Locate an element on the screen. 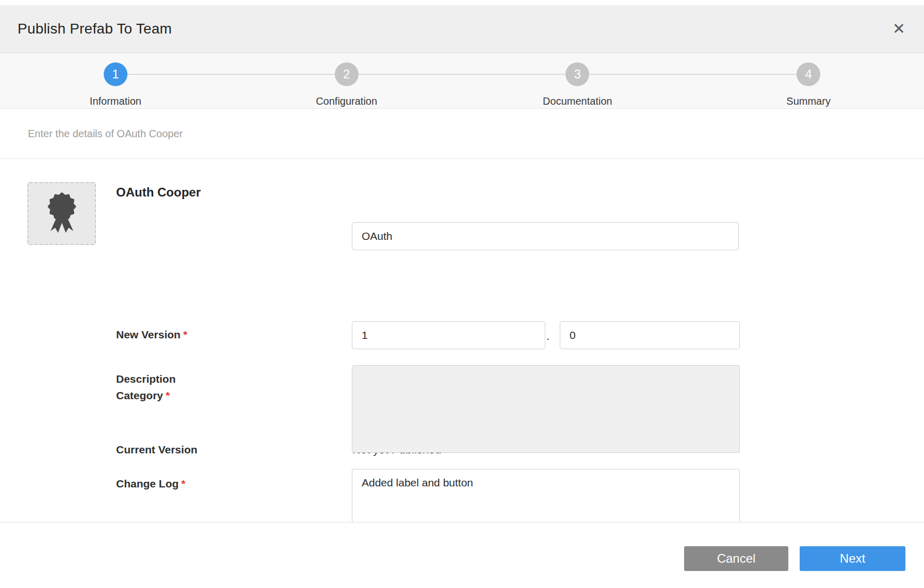  prefab-icon-box is located at coordinates (62, 214).